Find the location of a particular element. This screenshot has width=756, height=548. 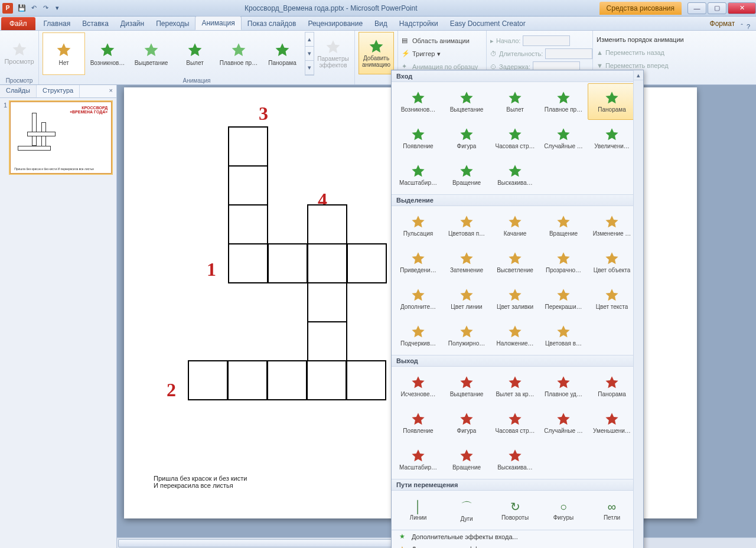

effect-item: Прозрачно… is located at coordinates (563, 262).